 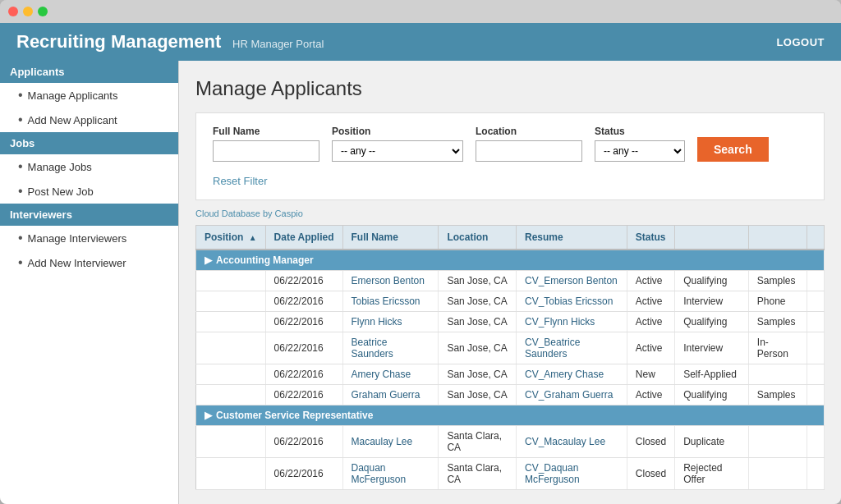 I want to click on cell-resume: CV_Macaulay Lee, so click(x=572, y=442).